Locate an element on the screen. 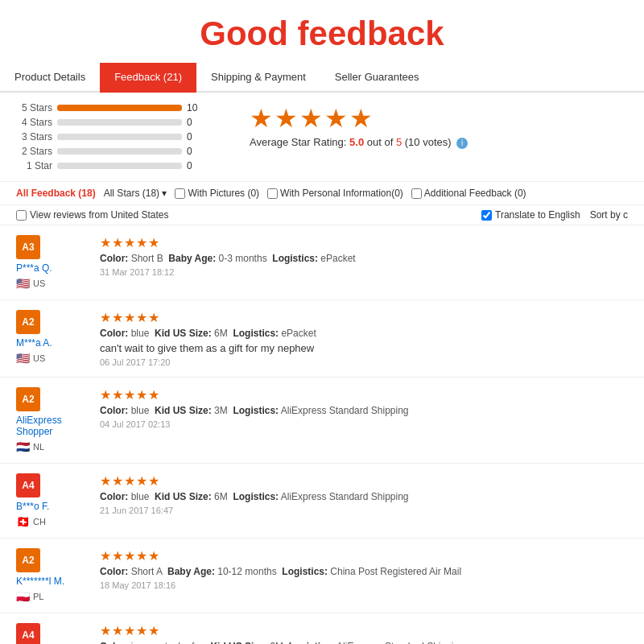 Image resolution: width=644 pixels, height=644 pixels. flag-country: 🇨🇭 CH is located at coordinates (31, 522).